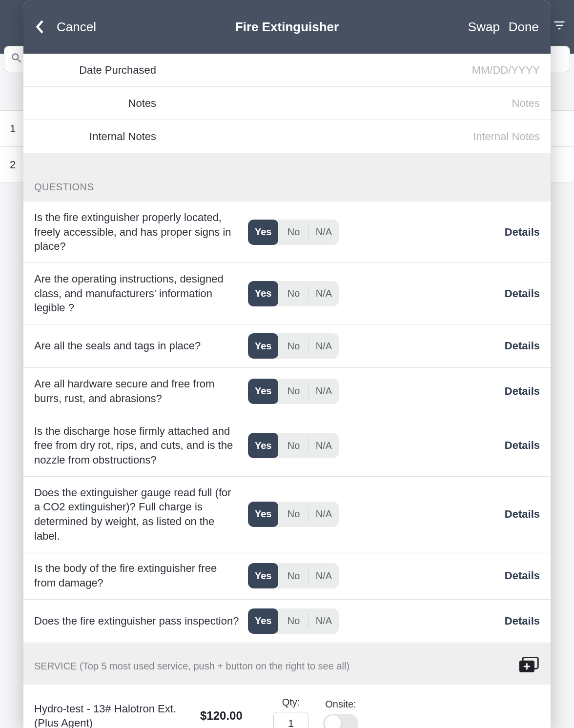 The height and width of the screenshot is (728, 574). What do you see at coordinates (137, 346) in the screenshot?
I see `question-text: Are all the seals and tags in place?` at bounding box center [137, 346].